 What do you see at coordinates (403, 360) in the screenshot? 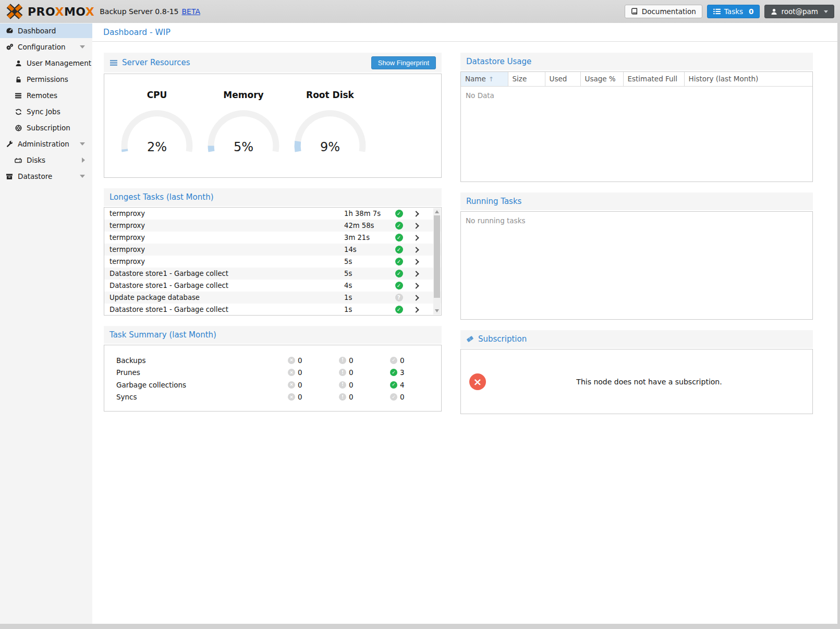
I see `ok-count: 0` at bounding box center [403, 360].